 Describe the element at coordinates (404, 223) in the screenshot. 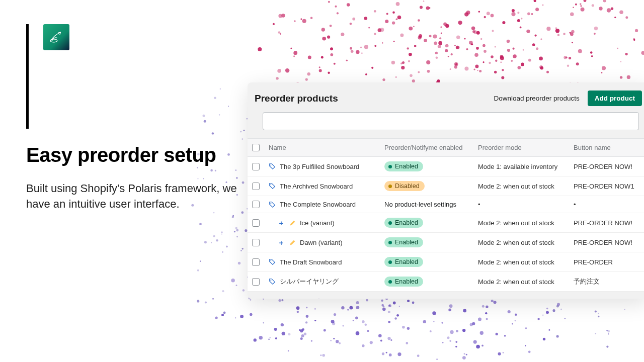

I see `status-badge: Enabled` at that location.